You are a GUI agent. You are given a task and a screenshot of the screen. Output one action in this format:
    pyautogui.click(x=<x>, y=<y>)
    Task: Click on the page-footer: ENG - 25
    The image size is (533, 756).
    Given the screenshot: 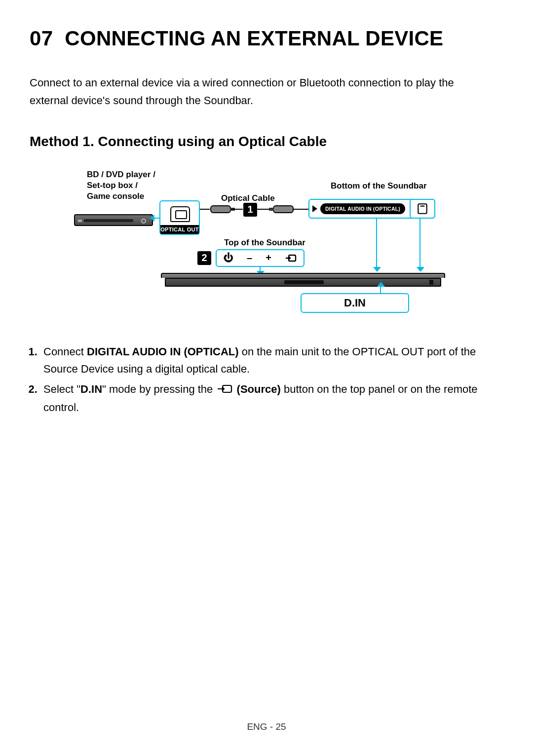 What is the action you would take?
    pyautogui.click(x=266, y=727)
    